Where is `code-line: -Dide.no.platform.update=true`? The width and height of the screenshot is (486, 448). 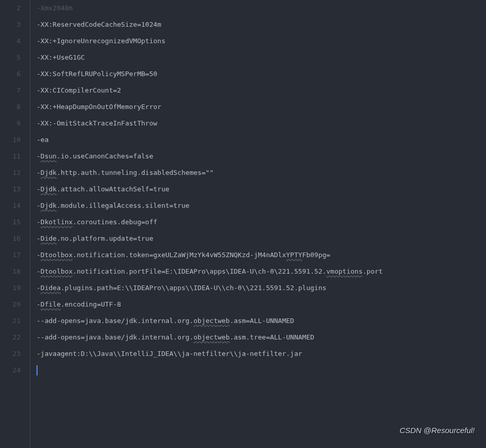
code-line: -Dide.no.platform.update=true is located at coordinates (261, 239).